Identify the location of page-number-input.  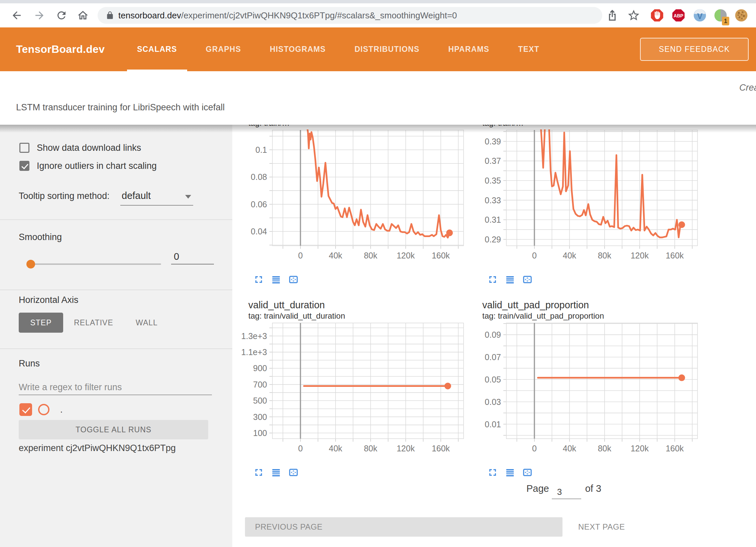
(566, 491).